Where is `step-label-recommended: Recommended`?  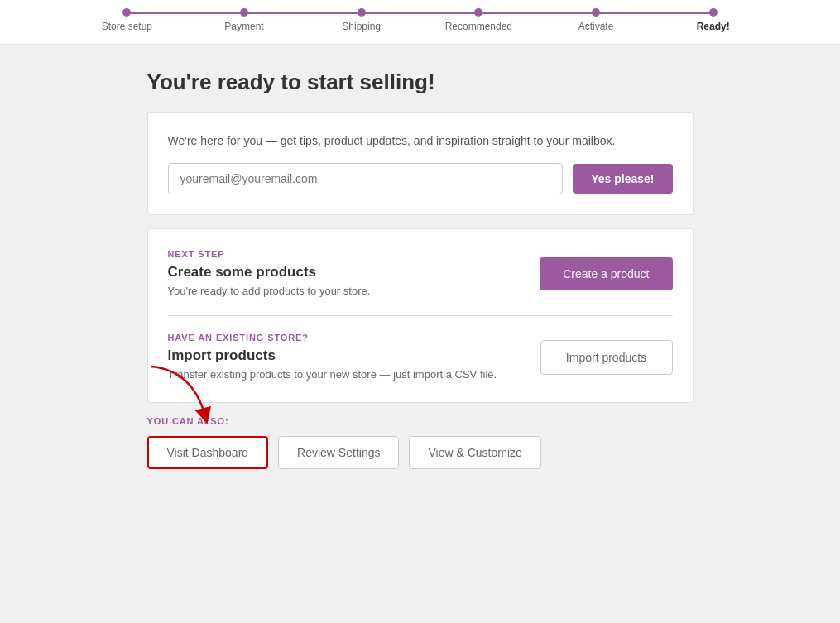
step-label-recommended: Recommended is located at coordinates (478, 26).